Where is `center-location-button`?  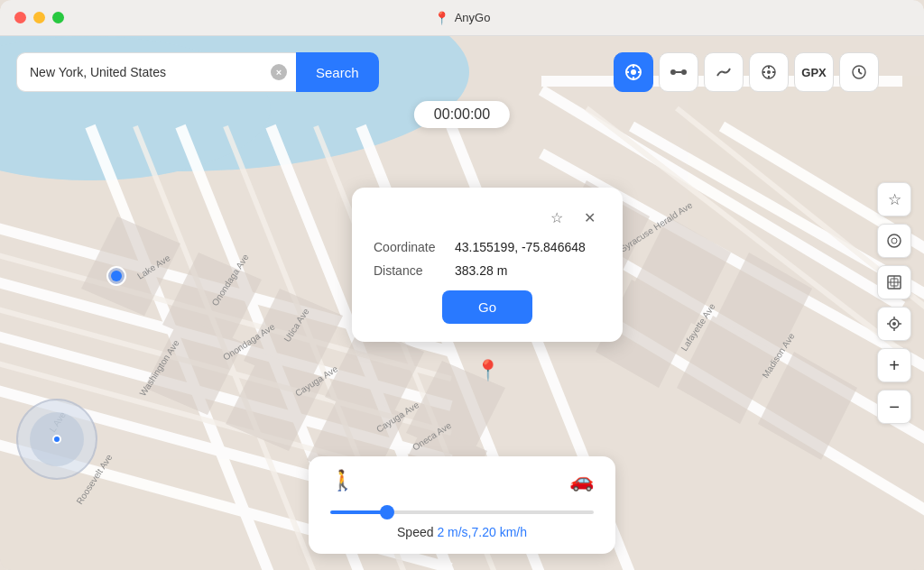 center-location-button is located at coordinates (633, 72).